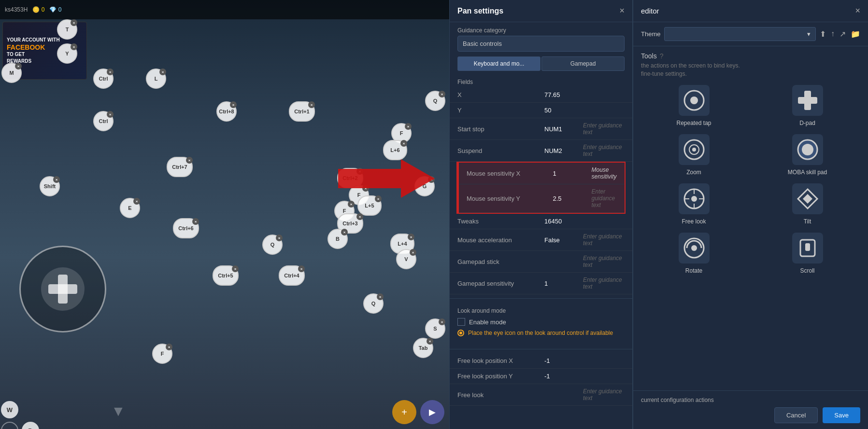 The height and width of the screenshot is (429, 868). I want to click on tab-gamepad: Gamepad, so click(583, 64).